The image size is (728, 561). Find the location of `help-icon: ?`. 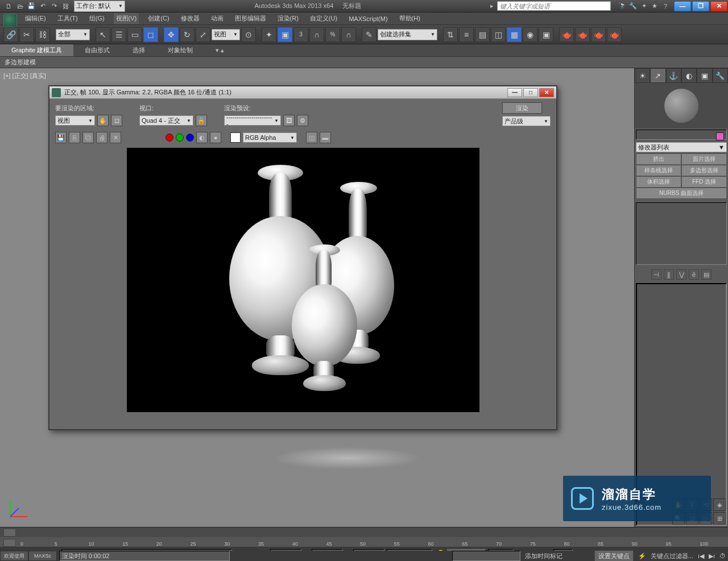

help-icon: ? is located at coordinates (665, 6).